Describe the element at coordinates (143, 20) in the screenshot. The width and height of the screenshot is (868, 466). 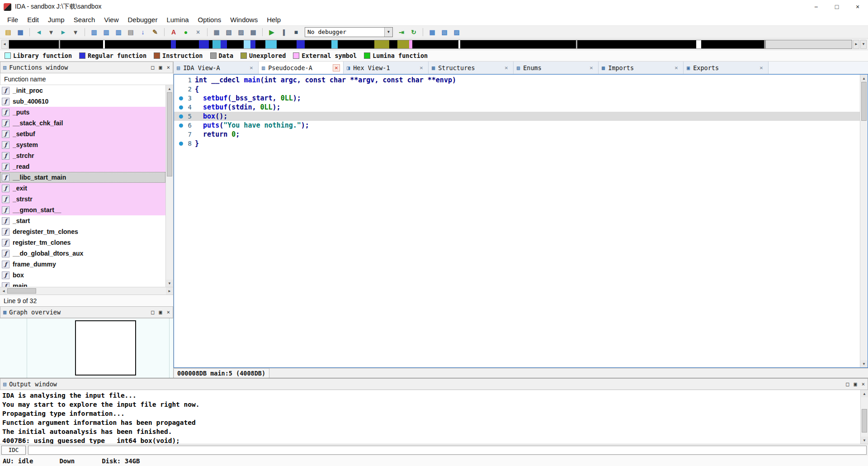
I see `menu-item-debugger: Debugger` at that location.